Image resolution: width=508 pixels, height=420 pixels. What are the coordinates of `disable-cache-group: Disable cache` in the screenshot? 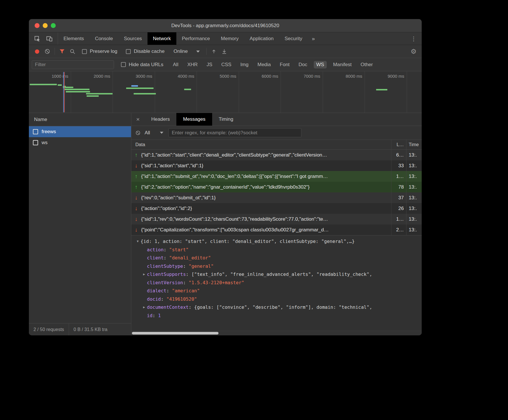 It's located at (145, 51).